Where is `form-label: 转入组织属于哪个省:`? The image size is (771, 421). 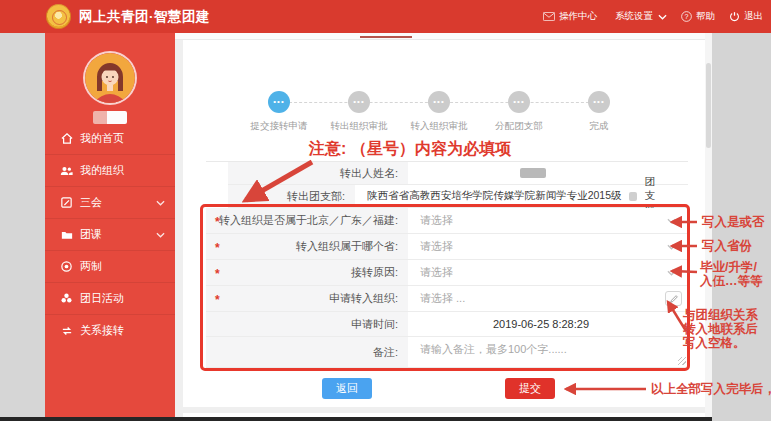
form-label: 转入组织属于哪个省: is located at coordinates (347, 246).